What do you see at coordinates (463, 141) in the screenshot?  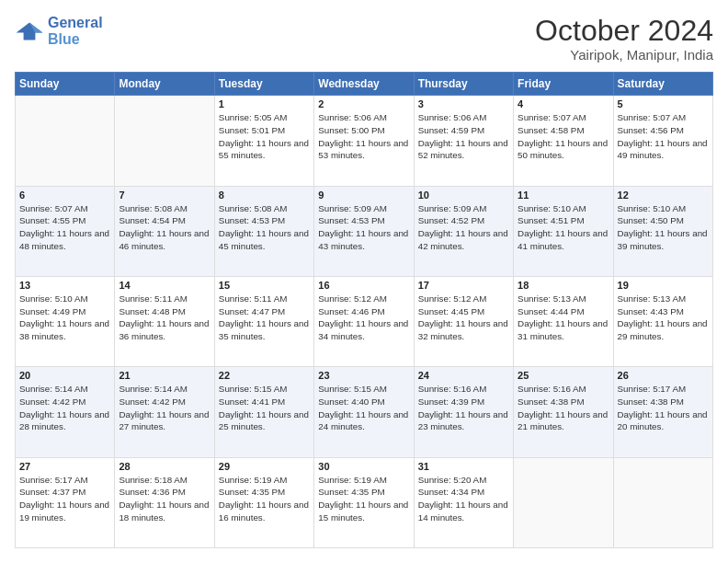 I see `calendar-cell: 3Sunrise: 5:06 AM Sunset: 4:59 PM Daylig…` at bounding box center [463, 141].